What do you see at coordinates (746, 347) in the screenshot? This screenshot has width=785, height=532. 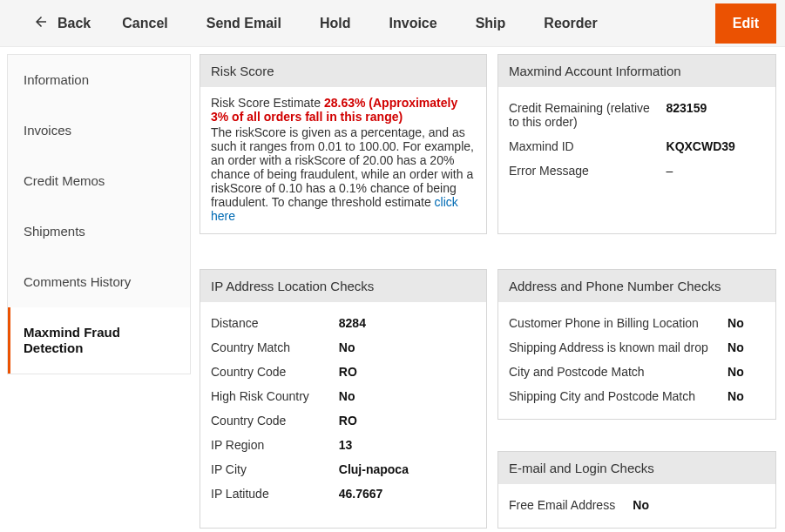 I see `addr-ship-maildrop-value: No` at bounding box center [746, 347].